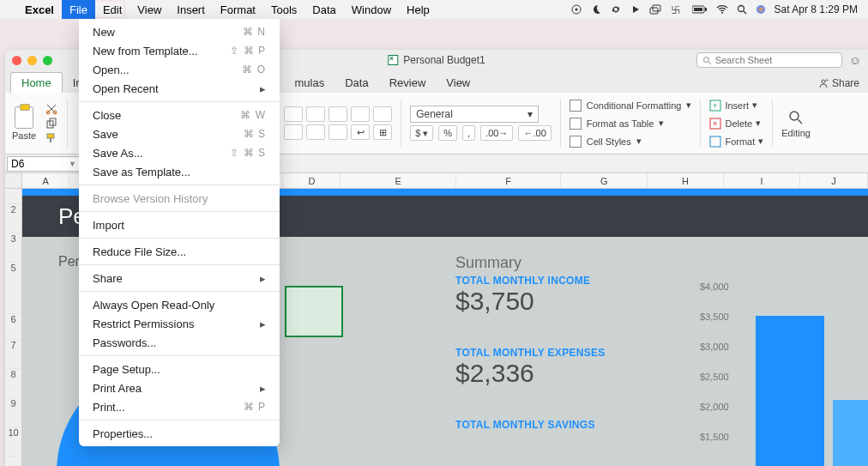 This screenshot has height=466, width=868. I want to click on menu-format: Format, so click(238, 9).